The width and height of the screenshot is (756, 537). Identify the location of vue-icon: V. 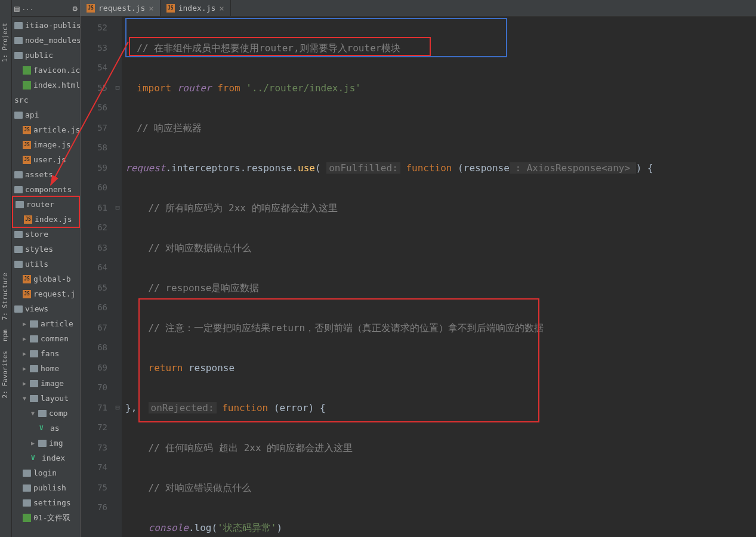
(35, 458).